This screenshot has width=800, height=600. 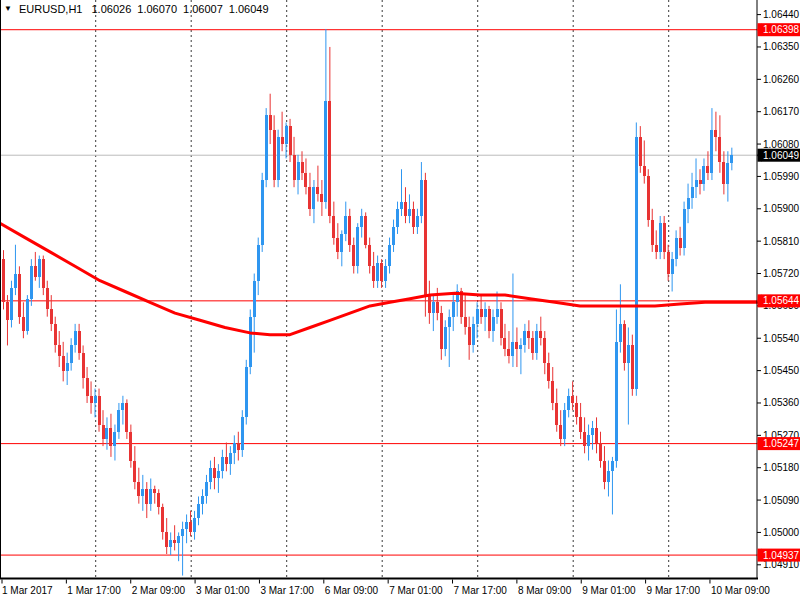 What do you see at coordinates (778, 444) in the screenshot?
I see `price-line-label: 1.05247` at bounding box center [778, 444].